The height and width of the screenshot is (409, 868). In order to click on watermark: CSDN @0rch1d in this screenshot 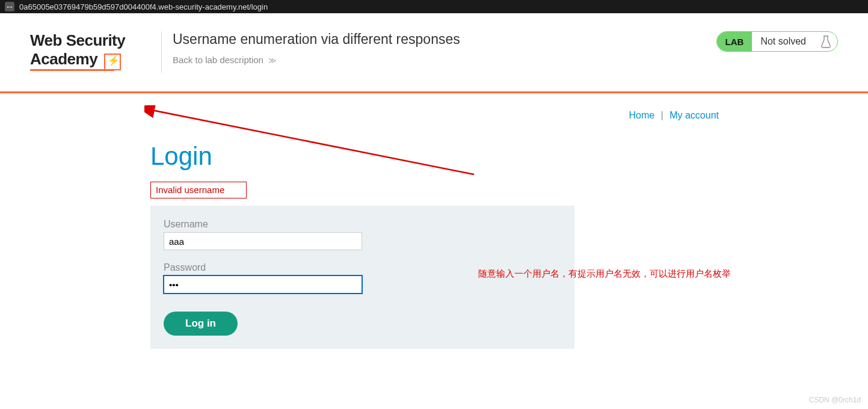, I will do `click(835, 400)`.